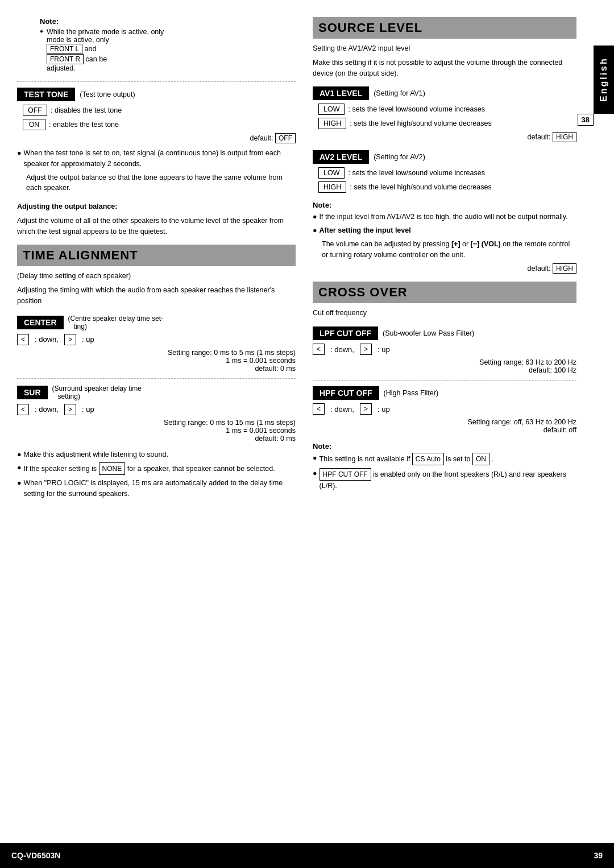 This screenshot has width=614, height=868. Describe the element at coordinates (445, 205) in the screenshot. I see `source-note-title: Note:` at that location.